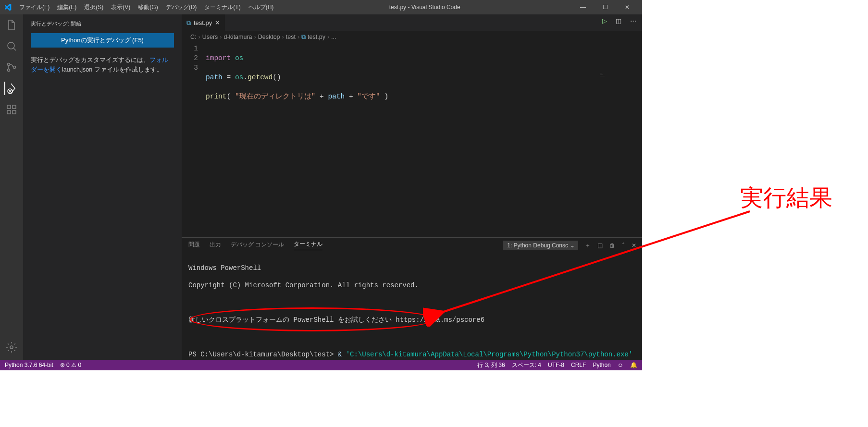 The width and height of the screenshot is (868, 427). I want to click on run-icon: ▷, so click(605, 21).